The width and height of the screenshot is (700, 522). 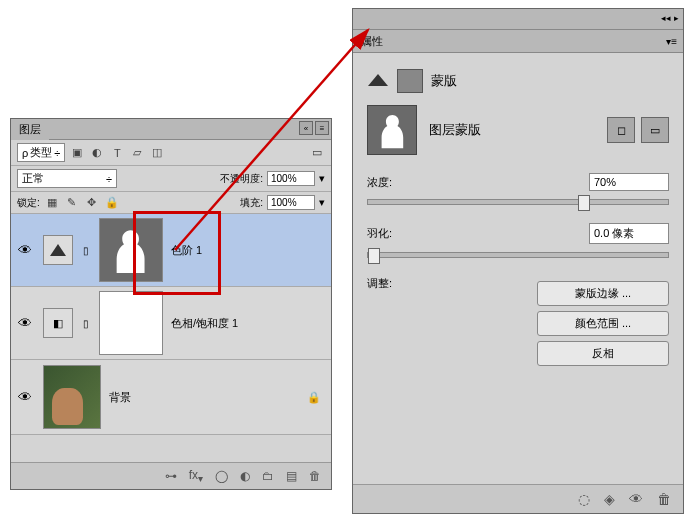 What do you see at coordinates (314, 398) in the screenshot?
I see `lock-icon: 🔒` at bounding box center [314, 398].